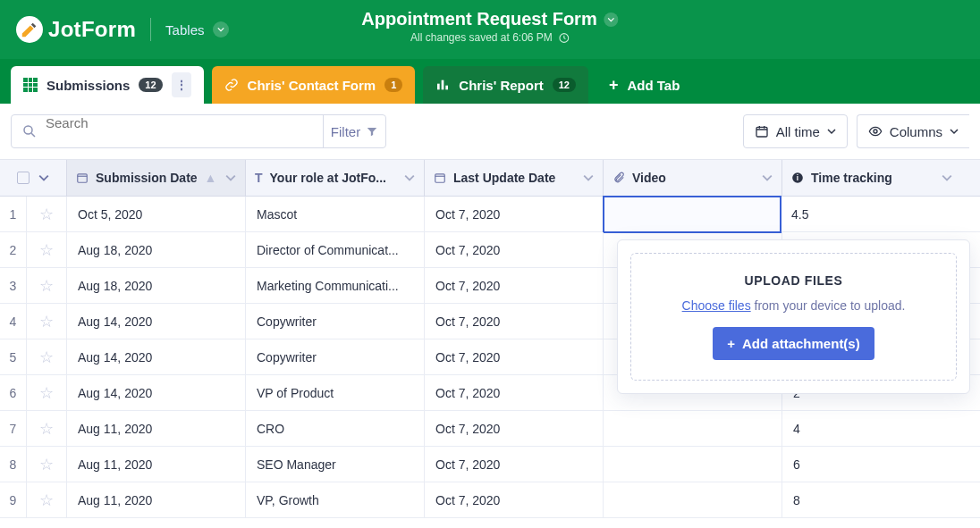 The image size is (980, 528). I want to click on row-index: 1, so click(13, 214).